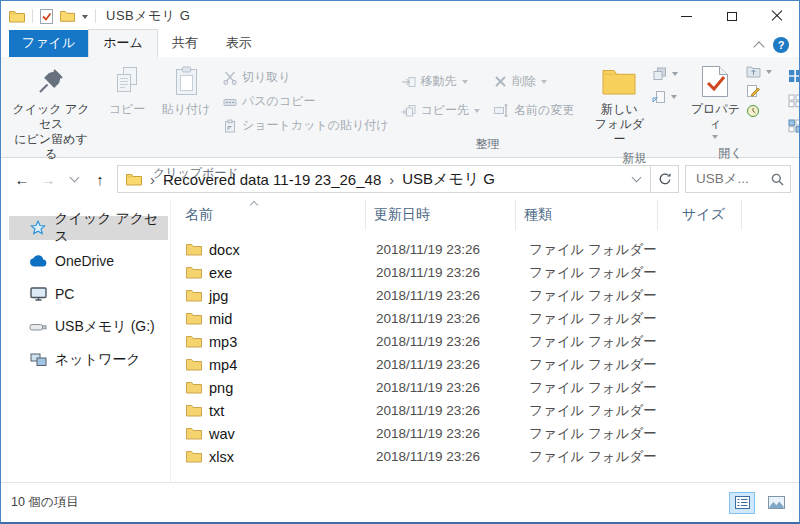 Image resolution: width=800 pixels, height=524 pixels. Describe the element at coordinates (32, 16) in the screenshot. I see `divider` at that location.